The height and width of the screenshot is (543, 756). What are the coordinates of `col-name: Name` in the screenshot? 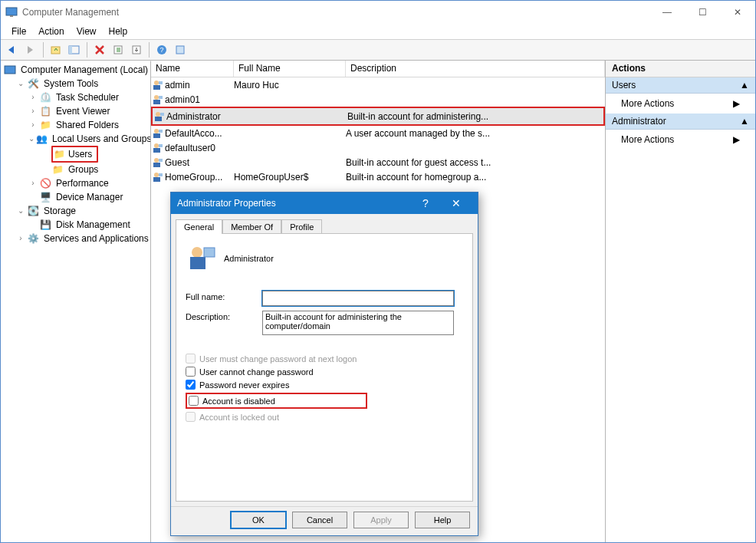 It's located at (192, 69).